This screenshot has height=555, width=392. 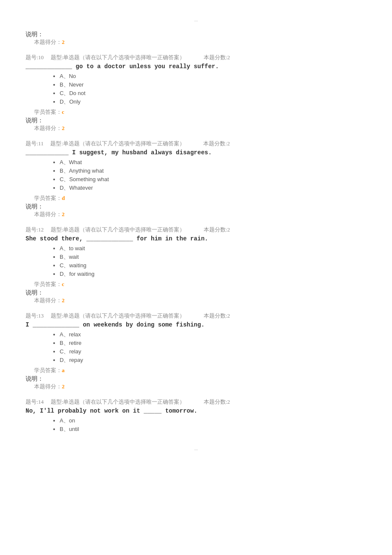 What do you see at coordinates (196, 198) in the screenshot?
I see `answer-11: 学员答案：d` at bounding box center [196, 198].